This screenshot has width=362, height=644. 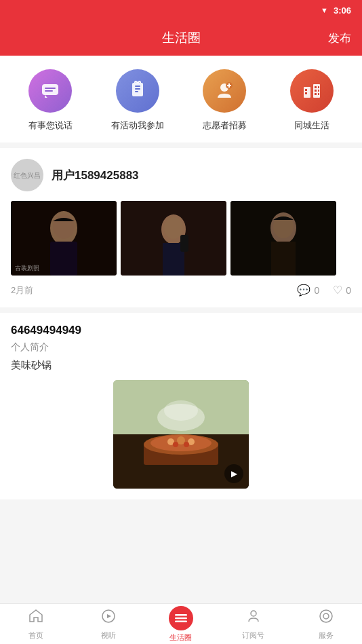 What do you see at coordinates (50, 91) in the screenshot?
I see `category-talk-icon` at bounding box center [50, 91].